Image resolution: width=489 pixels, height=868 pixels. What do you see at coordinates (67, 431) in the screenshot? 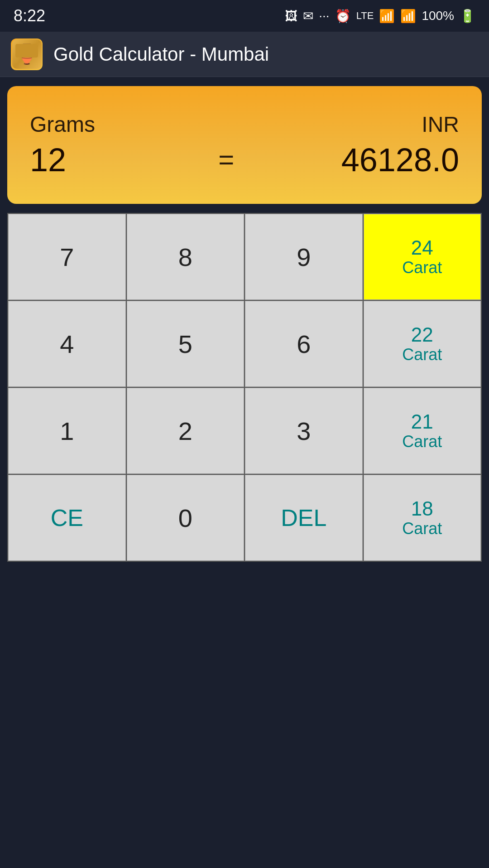
I see `button-1: 1` at bounding box center [67, 431].